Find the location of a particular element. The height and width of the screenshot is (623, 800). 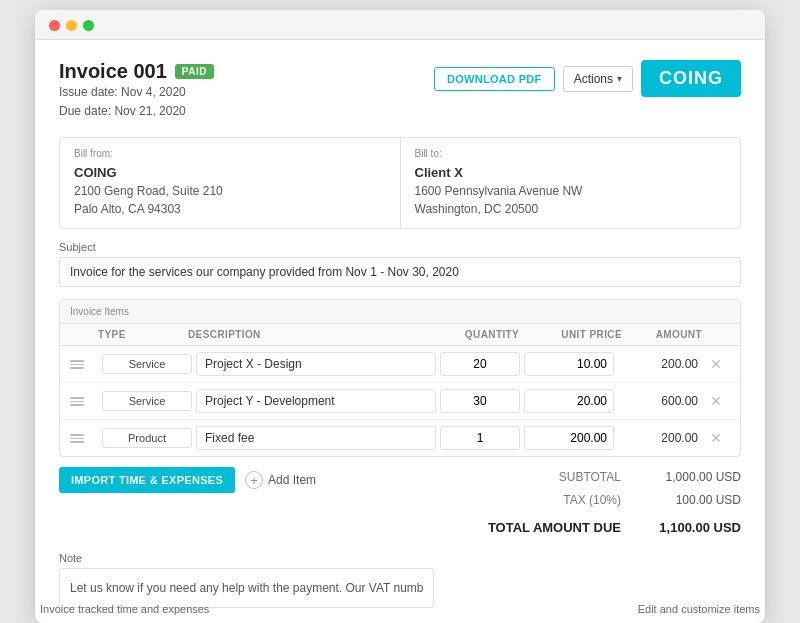

note-label: Note is located at coordinates (400, 558).